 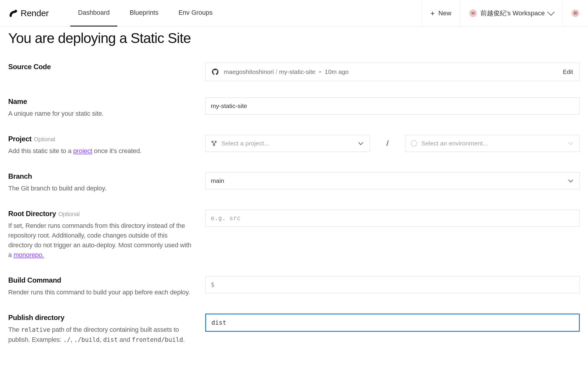 I want to click on plus-icon: +, so click(x=433, y=13).